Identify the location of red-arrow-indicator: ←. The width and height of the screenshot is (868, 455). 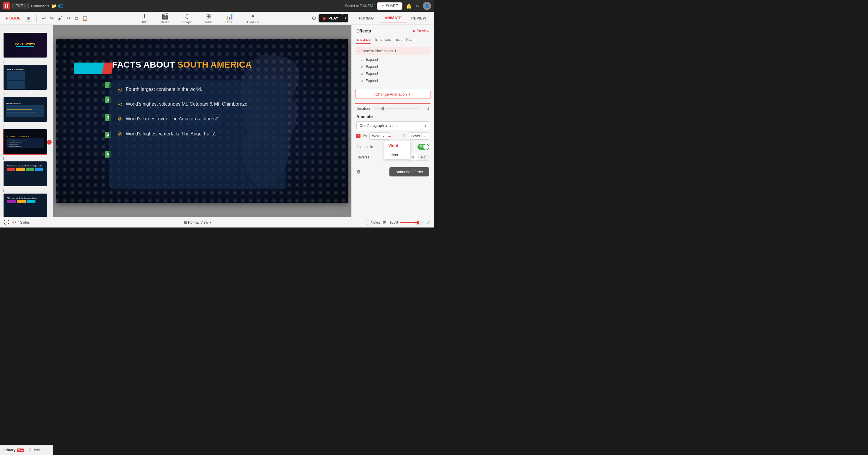
(390, 136).